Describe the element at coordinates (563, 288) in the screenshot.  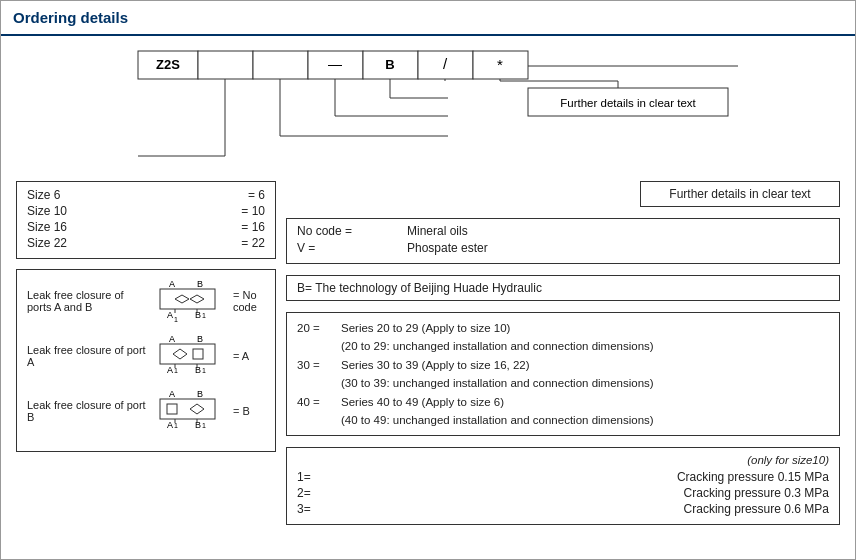
I see `beijing-box: B= The technology of Beijing Huade Hydra…` at that location.